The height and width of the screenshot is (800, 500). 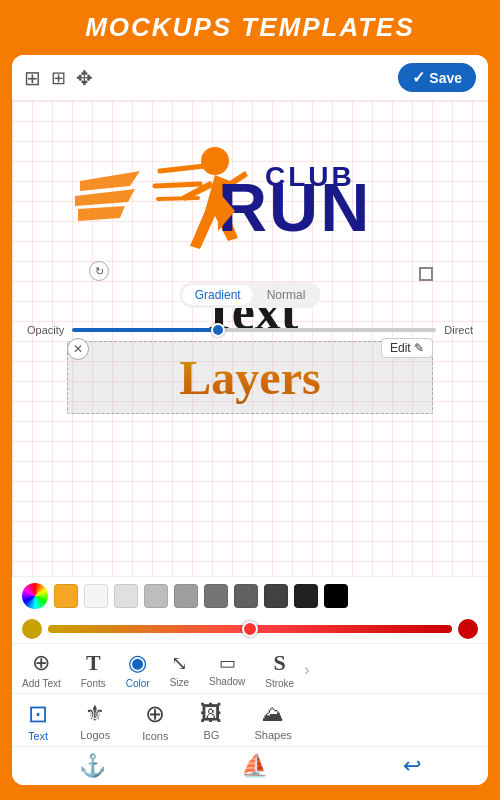 What do you see at coordinates (273, 714) in the screenshot?
I see `shapes-nav-icon: ⛰` at bounding box center [273, 714].